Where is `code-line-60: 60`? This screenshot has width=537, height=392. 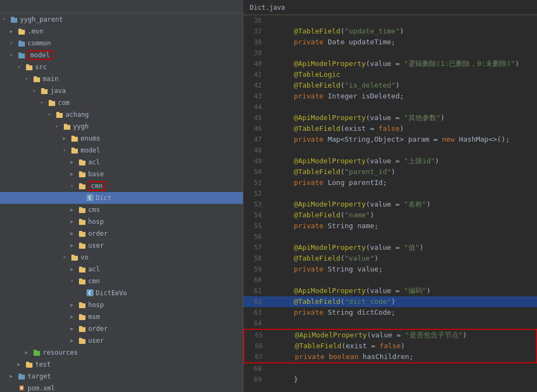 code-line-60: 60 is located at coordinates (390, 280).